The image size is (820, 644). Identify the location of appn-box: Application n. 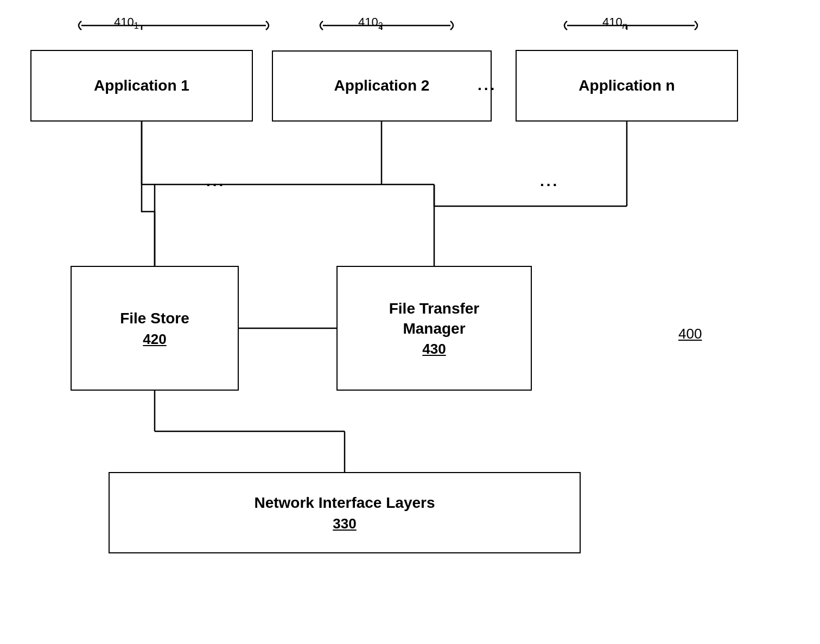
(627, 86).